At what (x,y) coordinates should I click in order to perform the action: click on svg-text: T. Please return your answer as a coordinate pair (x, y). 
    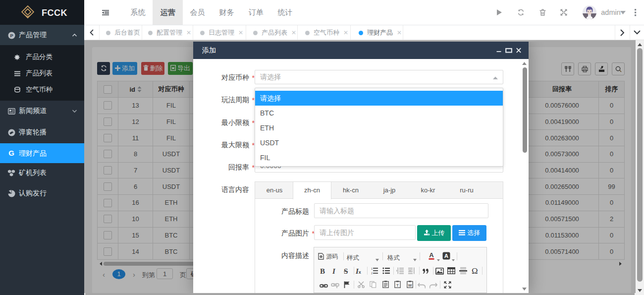
    Looking at the image, I should click on (397, 286).